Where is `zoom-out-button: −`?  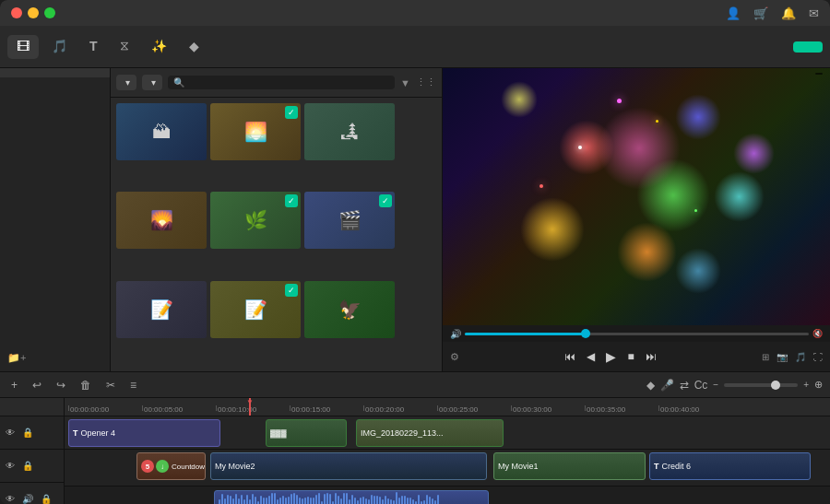 zoom-out-button: − is located at coordinates (716, 385).